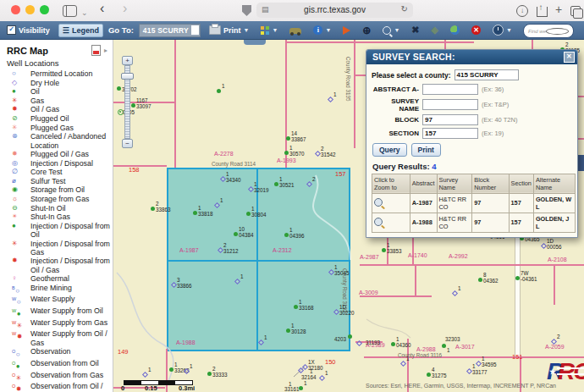 The image size is (584, 392). What do you see at coordinates (295, 30) in the screenshot?
I see `driving-tool-button` at bounding box center [295, 30].